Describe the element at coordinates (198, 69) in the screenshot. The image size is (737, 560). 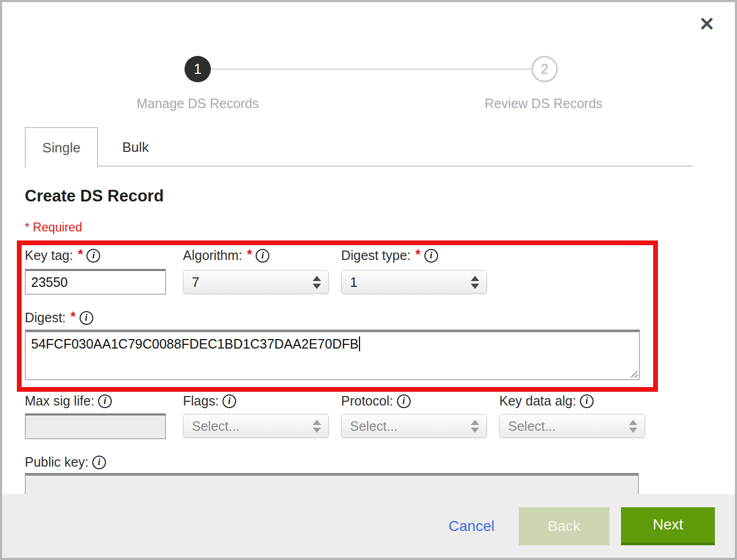
I see `step-1-circle: 1` at that location.